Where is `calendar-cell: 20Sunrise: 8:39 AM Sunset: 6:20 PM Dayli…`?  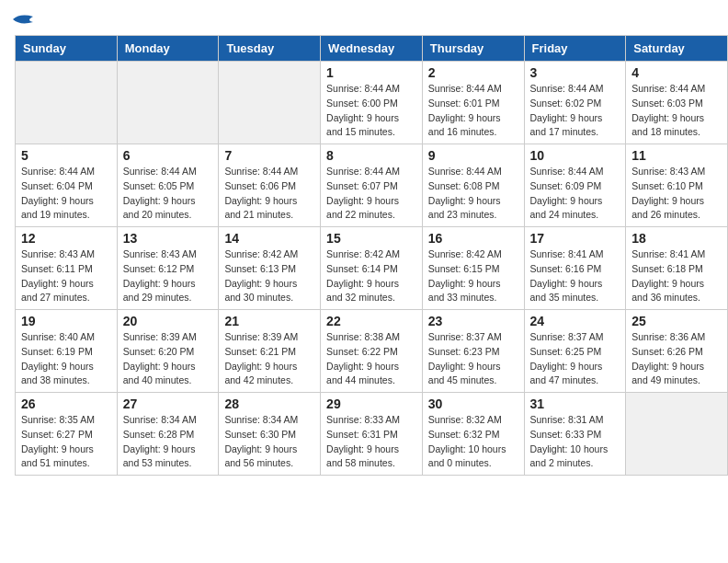
calendar-cell: 20Sunrise: 8:39 AM Sunset: 6:20 PM Dayli… is located at coordinates (167, 351).